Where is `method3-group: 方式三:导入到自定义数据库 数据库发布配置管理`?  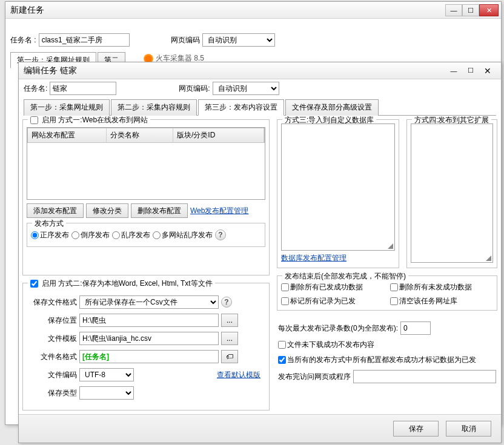 method3-group: 方式三:导入到自定义数据库 数据库发布配置管理 is located at coordinates (338, 194).